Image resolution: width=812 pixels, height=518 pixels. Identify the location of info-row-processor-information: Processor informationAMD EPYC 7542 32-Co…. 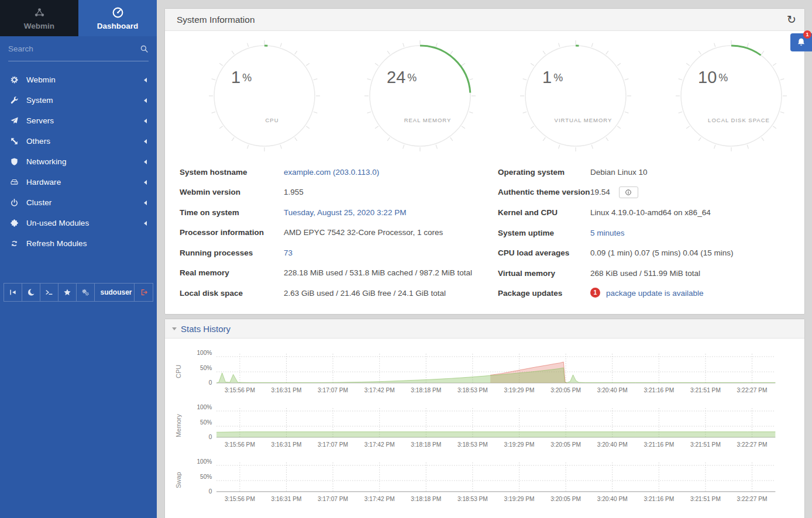
(326, 233).